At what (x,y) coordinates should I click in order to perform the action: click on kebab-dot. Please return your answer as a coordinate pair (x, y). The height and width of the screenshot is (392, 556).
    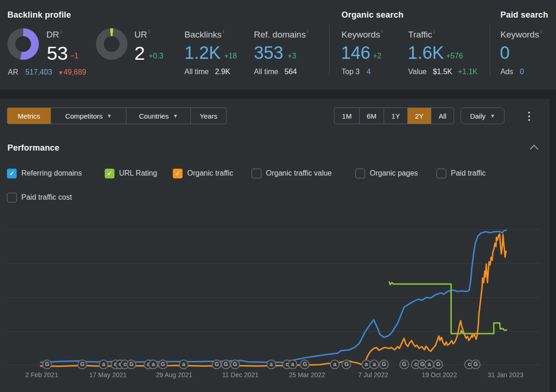
    Looking at the image, I should click on (529, 116).